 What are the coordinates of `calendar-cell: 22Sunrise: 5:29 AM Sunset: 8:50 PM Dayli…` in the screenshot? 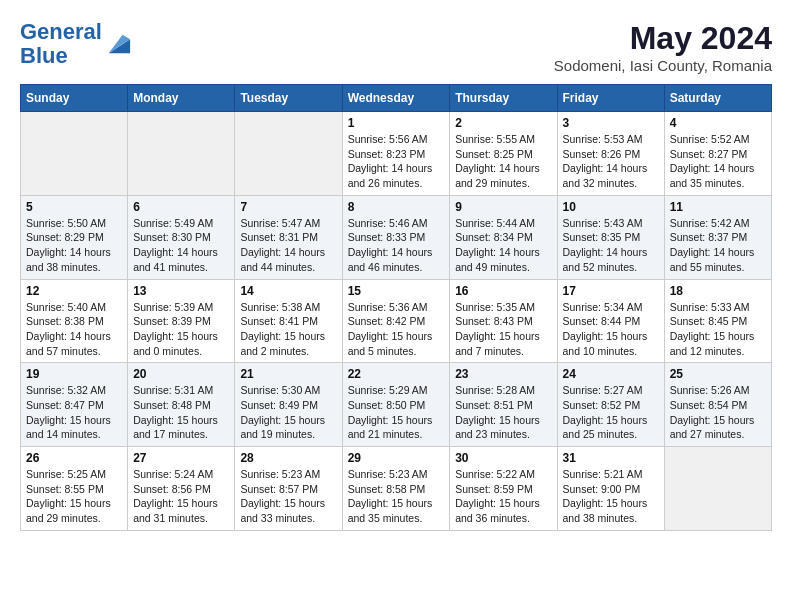 It's located at (396, 405).